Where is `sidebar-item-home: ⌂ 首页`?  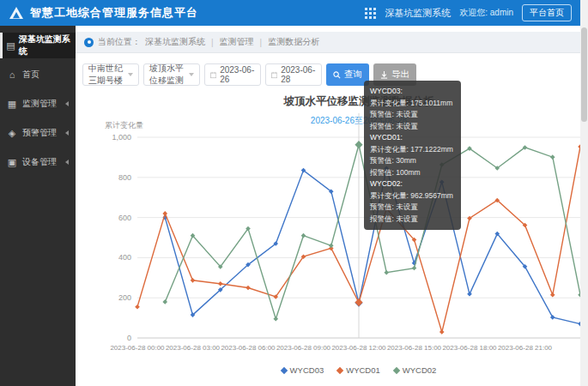
sidebar-item-home: ⌂ 首页 is located at coordinates (38, 75).